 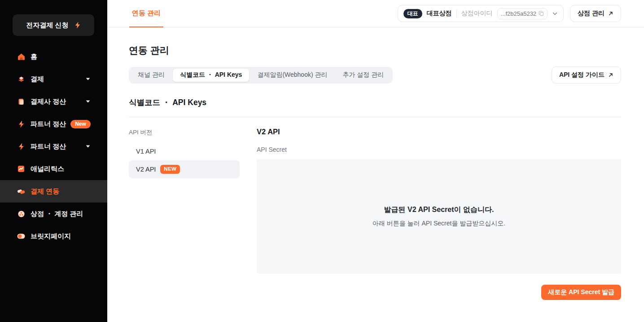 What do you see at coordinates (34, 57) in the screenshot?
I see `sidebar-item-label: 홈` at bounding box center [34, 57].